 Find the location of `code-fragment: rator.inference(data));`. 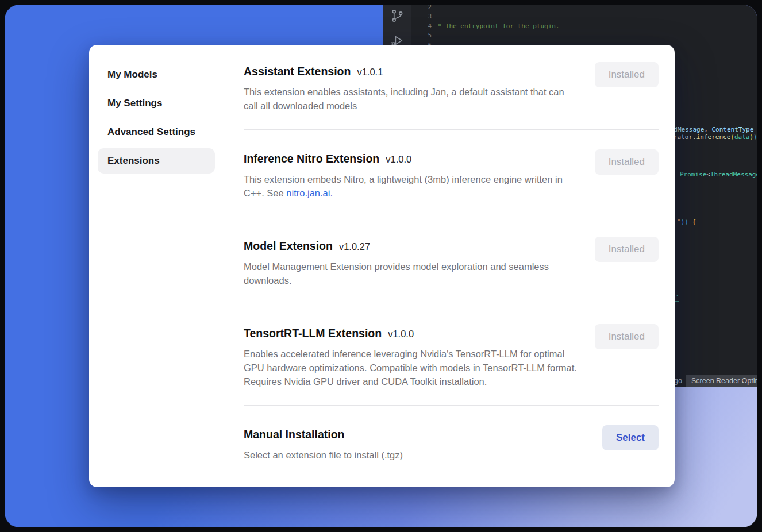

code-fragment: rator.inference(data)); is located at coordinates (715, 137).